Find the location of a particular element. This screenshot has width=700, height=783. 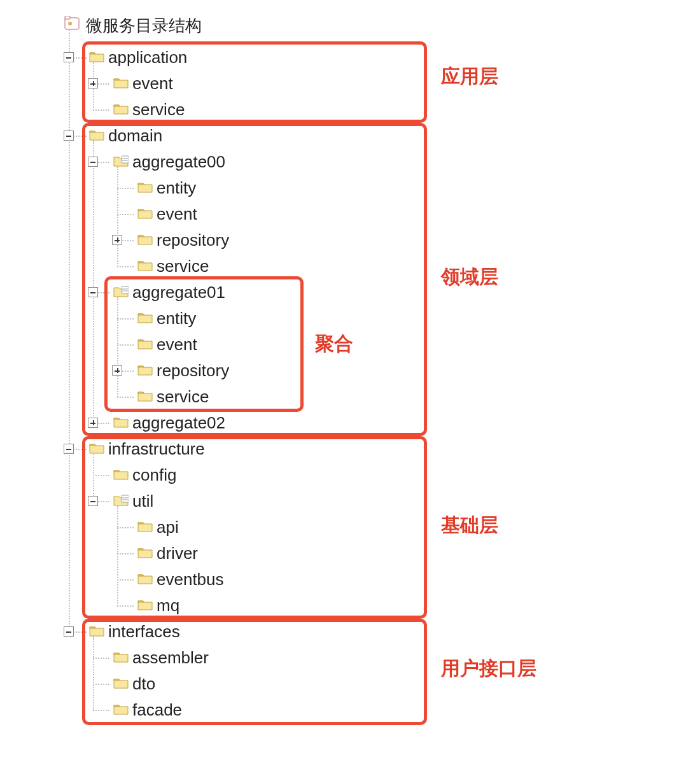

folder-application-service: service is located at coordinates (158, 109).